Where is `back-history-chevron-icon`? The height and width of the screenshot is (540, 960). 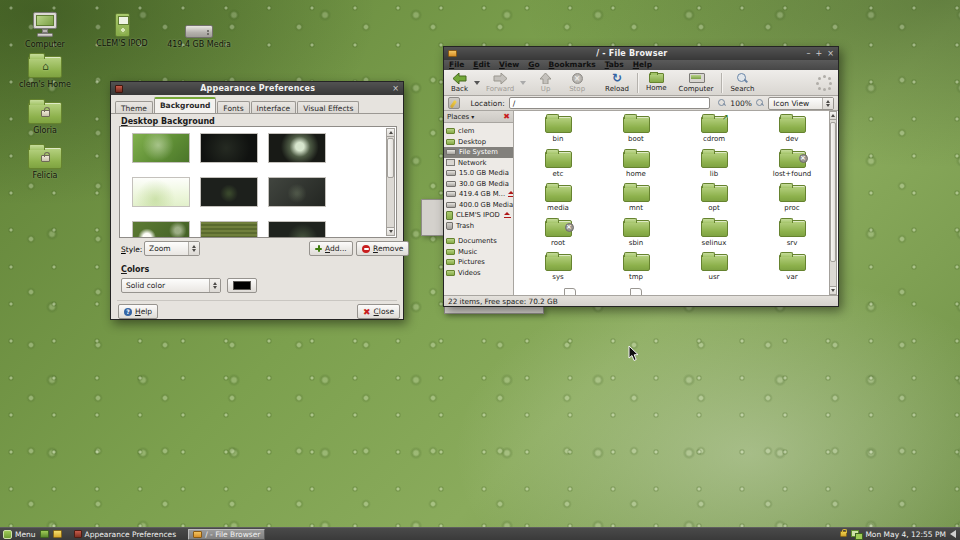
back-history-chevron-icon is located at coordinates (477, 83).